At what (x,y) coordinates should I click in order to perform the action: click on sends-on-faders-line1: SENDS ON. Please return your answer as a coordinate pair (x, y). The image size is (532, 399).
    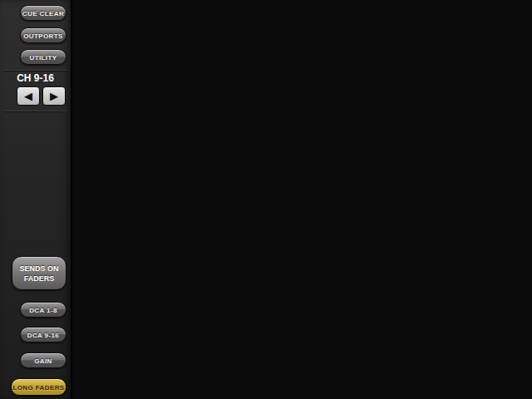
    Looking at the image, I should click on (39, 268).